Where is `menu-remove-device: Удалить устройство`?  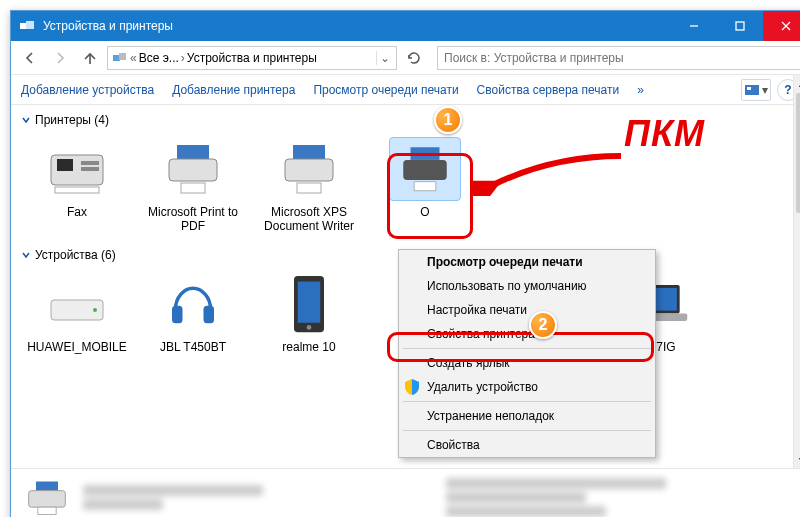 menu-remove-device: Удалить устройство is located at coordinates (527, 387).